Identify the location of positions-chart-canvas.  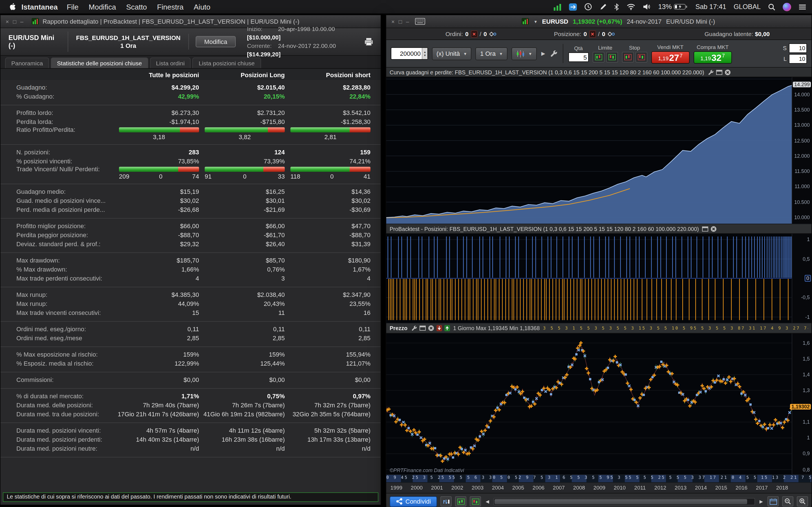
(589, 278).